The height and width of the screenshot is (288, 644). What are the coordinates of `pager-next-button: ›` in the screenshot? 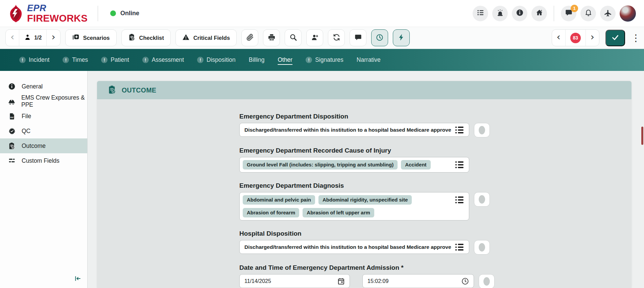 It's located at (53, 38).